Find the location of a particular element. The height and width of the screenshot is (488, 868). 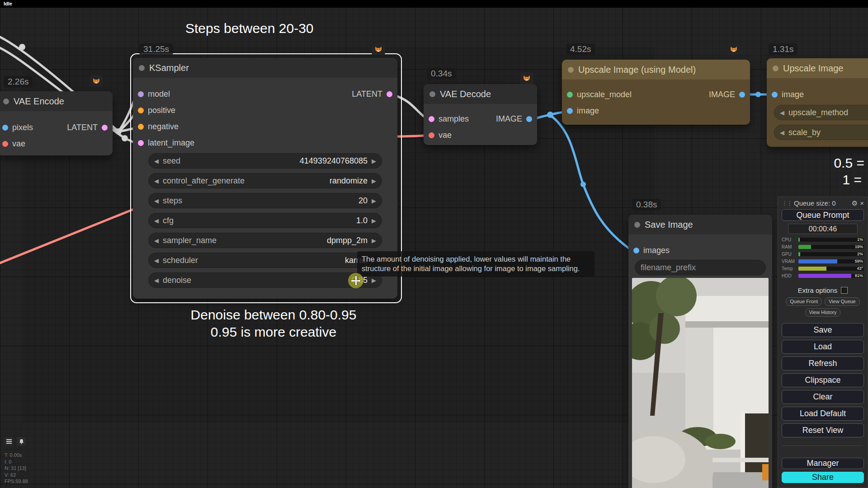

widget-label: scale_by is located at coordinates (828, 133).